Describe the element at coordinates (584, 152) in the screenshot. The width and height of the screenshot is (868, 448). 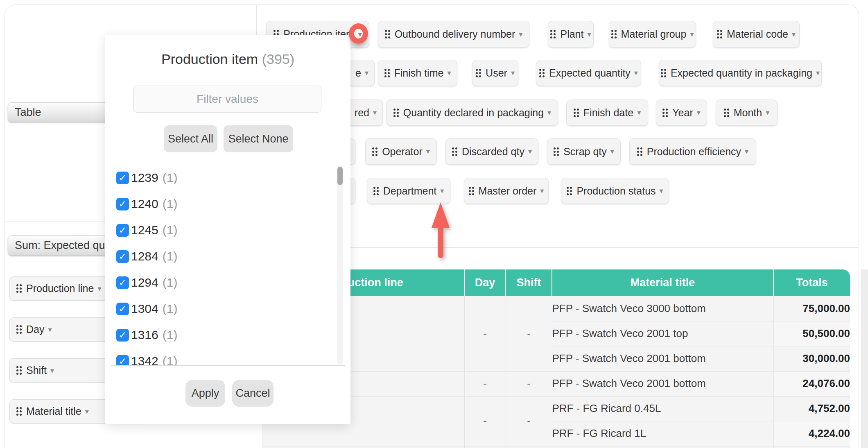
I see `field-scrap-qty: Scrap qty` at that location.